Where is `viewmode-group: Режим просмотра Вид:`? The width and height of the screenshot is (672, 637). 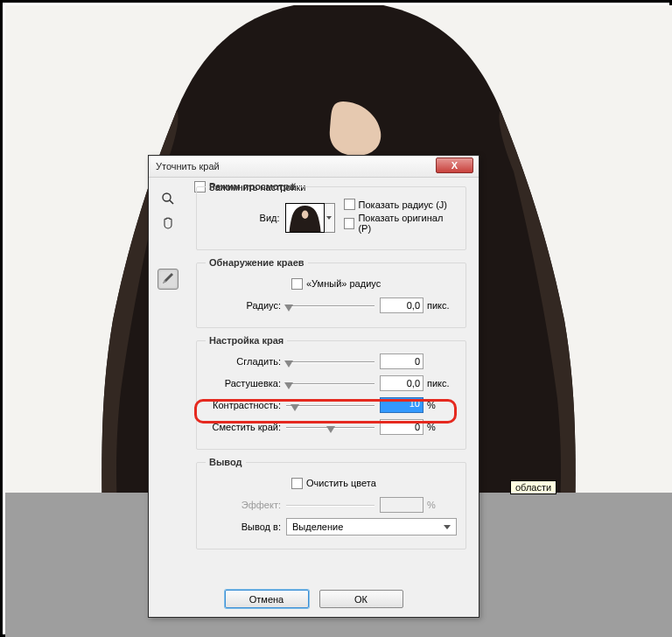
viewmode-group: Режим просмотра Вид: is located at coordinates (331, 215).